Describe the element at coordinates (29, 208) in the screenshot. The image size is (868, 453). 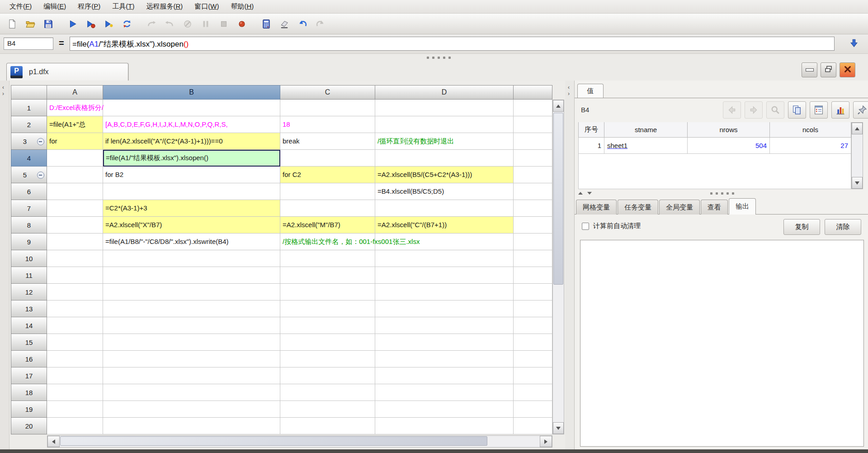
I see `row-header-7: 7` at that location.